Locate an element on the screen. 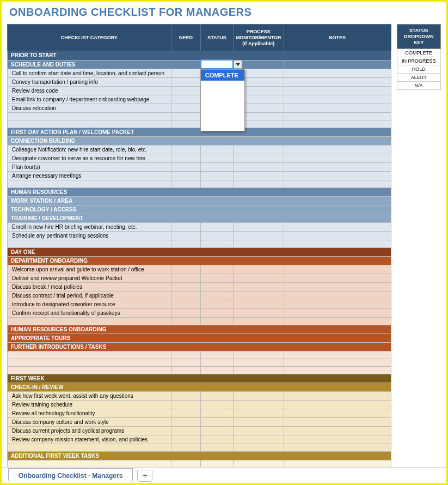 Image resolution: width=448 pixels, height=485 pixels. col-notes: NOTES is located at coordinates (337, 38).